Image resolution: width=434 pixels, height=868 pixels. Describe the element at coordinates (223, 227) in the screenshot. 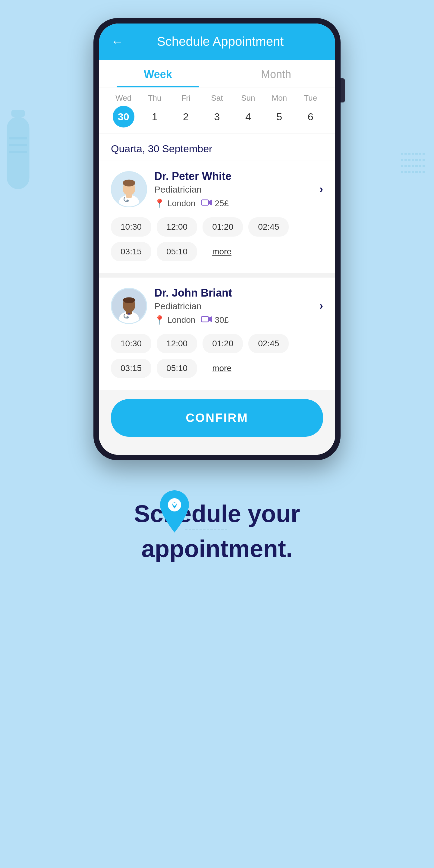

I see `time-slot-0120-1: 01:20` at that location.